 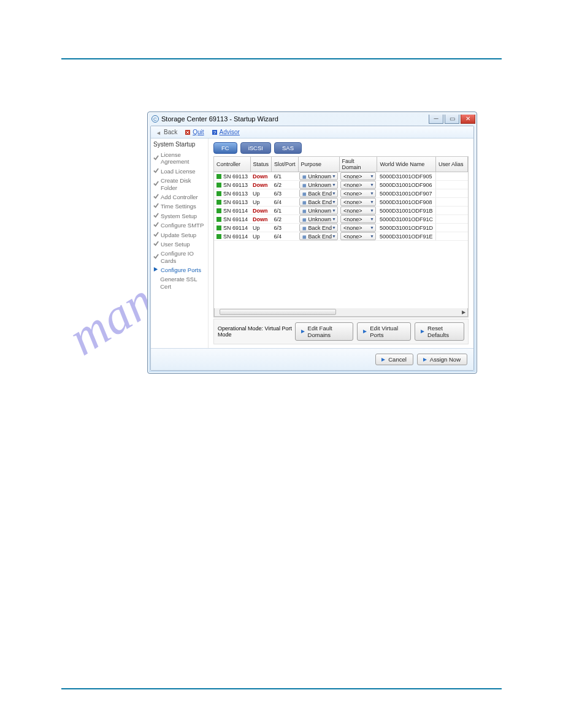 What do you see at coordinates (155, 119) in the screenshot?
I see `app-icon: C` at bounding box center [155, 119].